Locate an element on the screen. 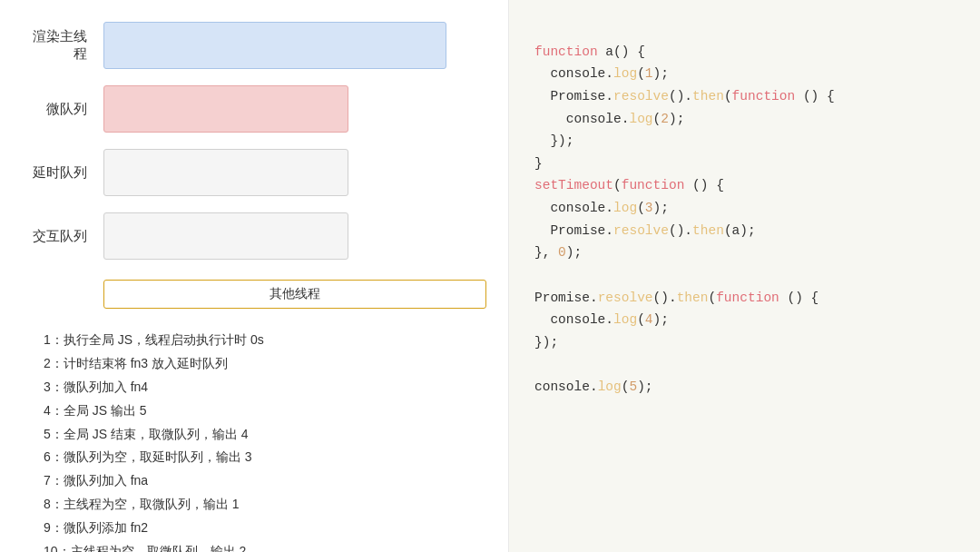 The height and width of the screenshot is (552, 980). delay-queue-box is located at coordinates (226, 172).